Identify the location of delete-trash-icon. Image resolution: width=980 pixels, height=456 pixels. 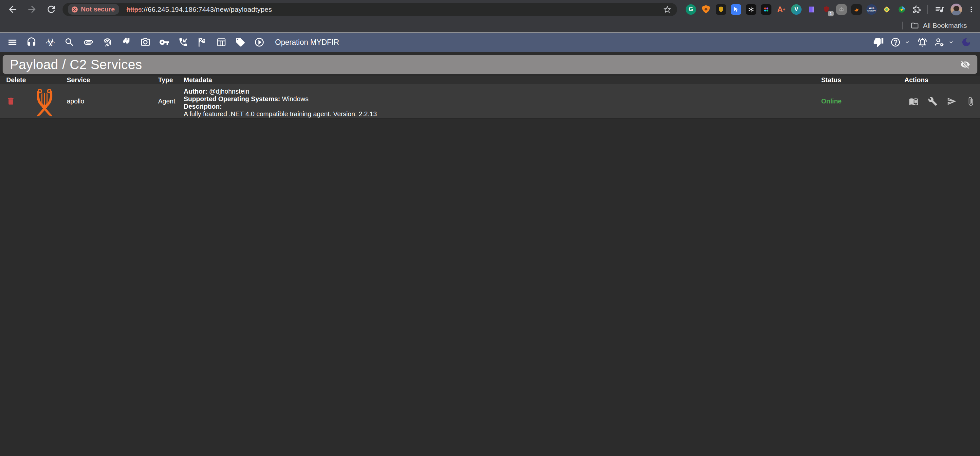
(11, 101).